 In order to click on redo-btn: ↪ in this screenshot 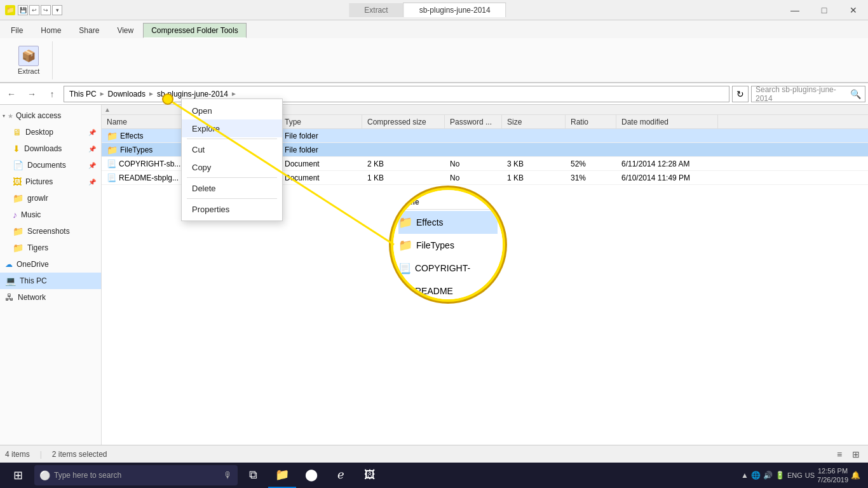, I will do `click(46, 10)`.